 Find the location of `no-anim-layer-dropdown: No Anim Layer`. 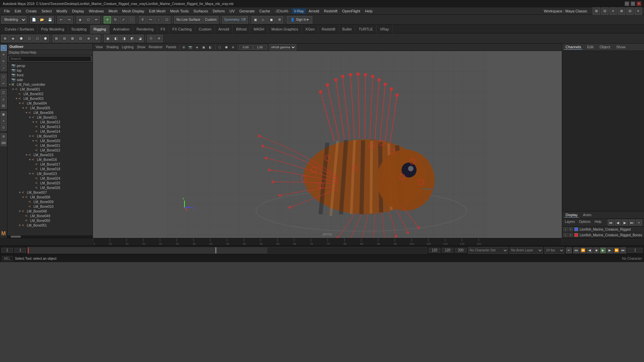

no-anim-layer-dropdown: No Anim Layer is located at coordinates (526, 250).